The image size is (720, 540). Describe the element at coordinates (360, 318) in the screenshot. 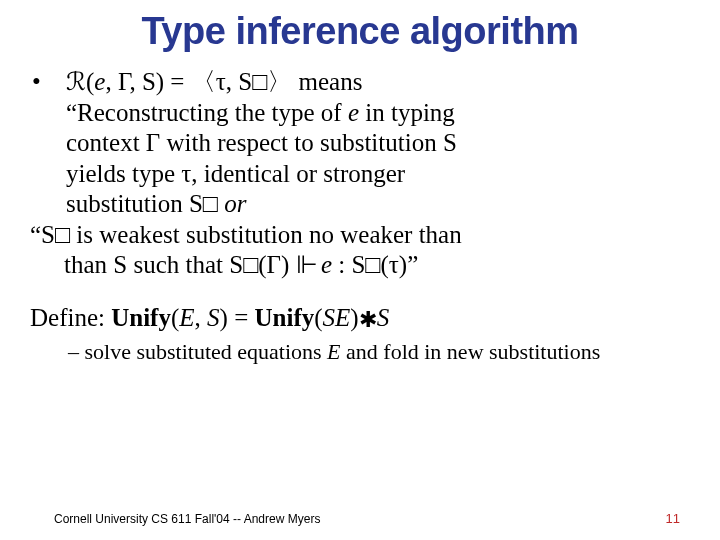

I see `define-line: Define: Unify(E, S) = Unify(SE)✱S` at that location.